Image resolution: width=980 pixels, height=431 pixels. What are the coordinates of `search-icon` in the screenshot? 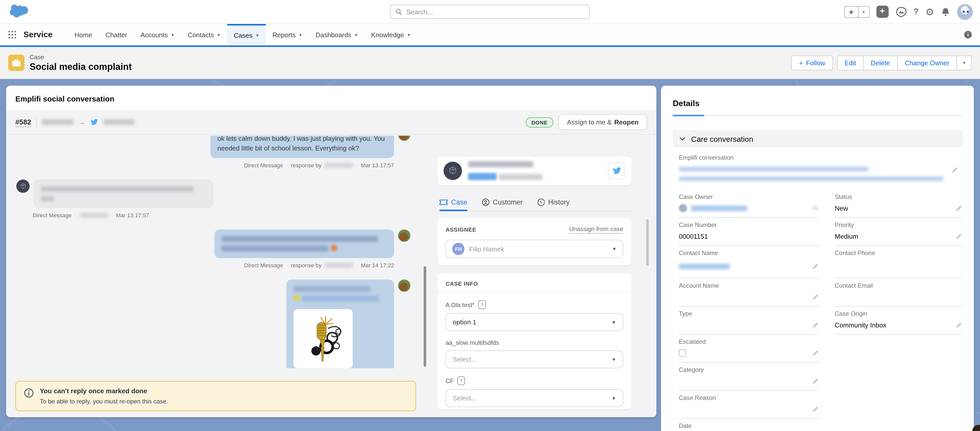 It's located at (399, 12).